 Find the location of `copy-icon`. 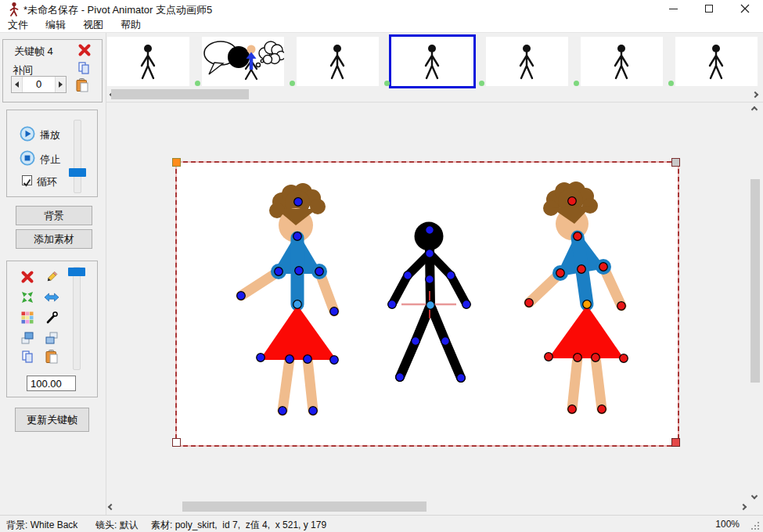

copy-icon is located at coordinates (27, 357).